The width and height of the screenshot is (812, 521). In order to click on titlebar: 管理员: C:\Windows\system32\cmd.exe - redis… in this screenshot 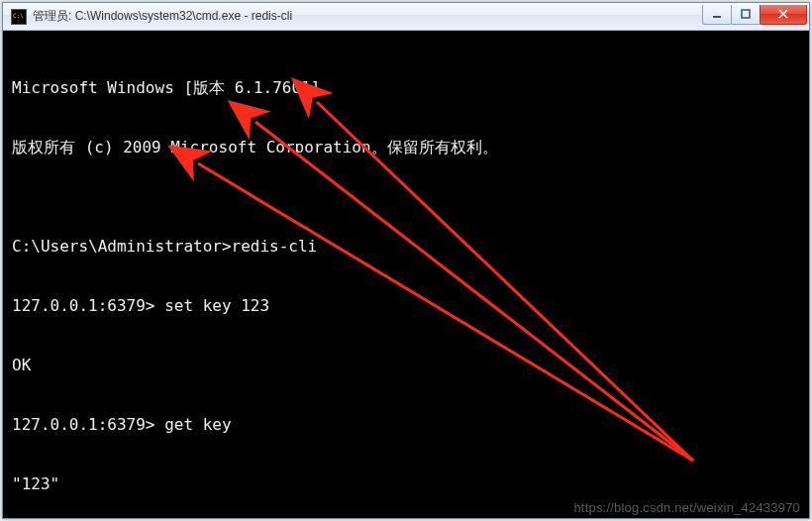, I will do `click(406, 17)`.